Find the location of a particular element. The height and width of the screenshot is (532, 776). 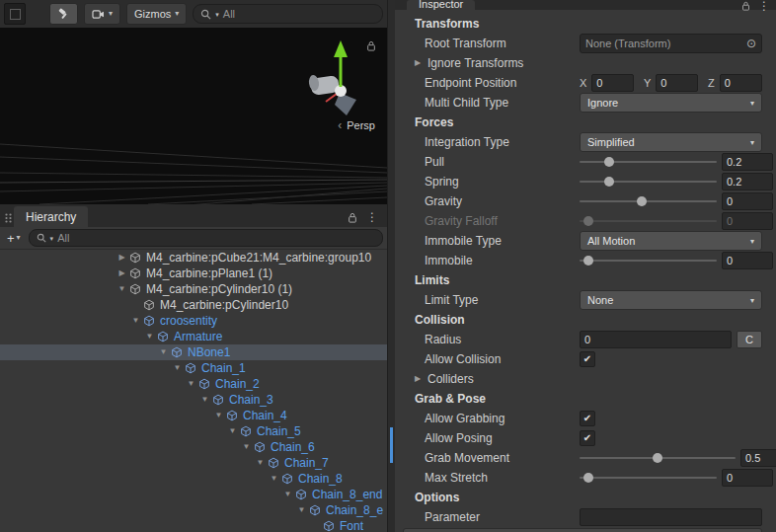

c-button: C is located at coordinates (749, 340).